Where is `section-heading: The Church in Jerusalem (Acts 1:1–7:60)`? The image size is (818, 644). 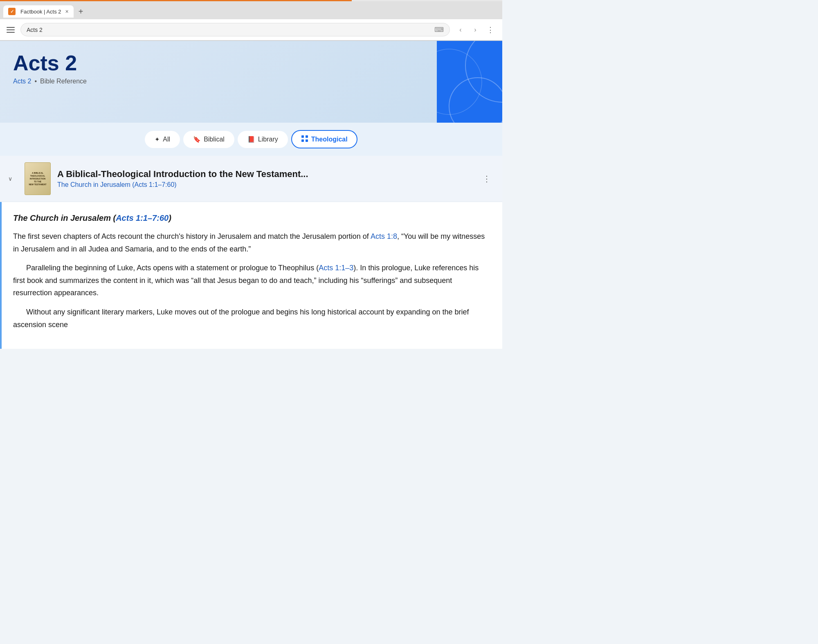 section-heading: The Church in Jerusalem (Acts 1:1–7:60) is located at coordinates (251, 218).